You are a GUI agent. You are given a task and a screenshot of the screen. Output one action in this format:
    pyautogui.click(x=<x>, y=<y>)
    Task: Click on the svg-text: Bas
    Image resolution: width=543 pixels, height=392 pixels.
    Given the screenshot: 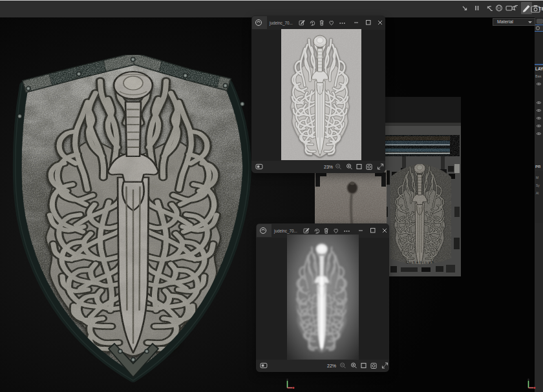 What is the action you would take?
    pyautogui.click(x=538, y=76)
    